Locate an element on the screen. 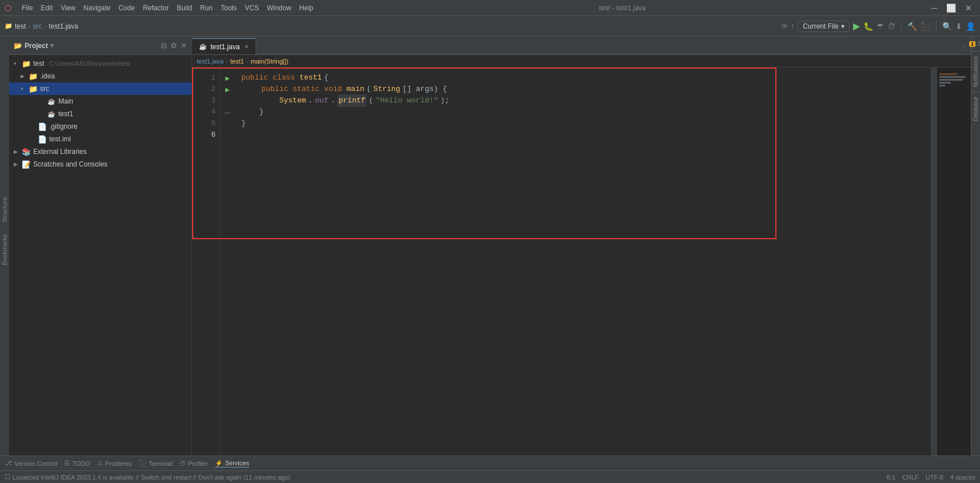 This screenshot has height=483, width=980. menu-run: Run is located at coordinates (206, 8).